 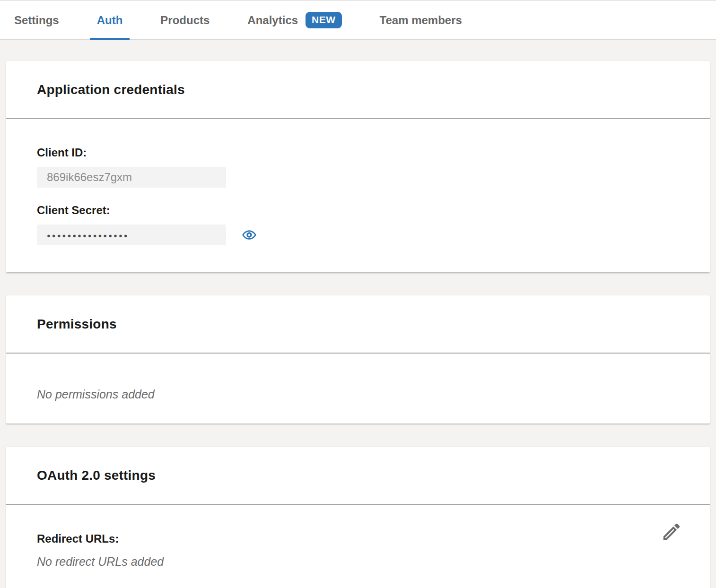 What do you see at coordinates (323, 20) in the screenshot?
I see `new-badge: NEW` at bounding box center [323, 20].